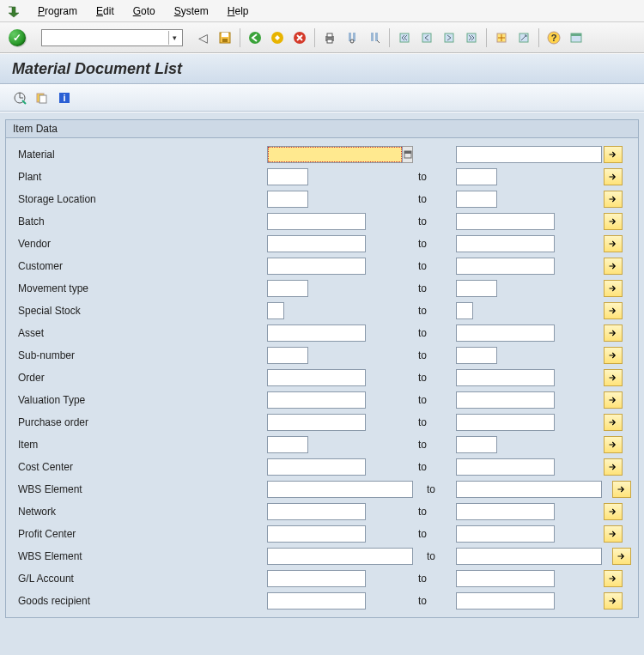 The image size is (644, 655). I want to click on back-green-button, so click(255, 38).